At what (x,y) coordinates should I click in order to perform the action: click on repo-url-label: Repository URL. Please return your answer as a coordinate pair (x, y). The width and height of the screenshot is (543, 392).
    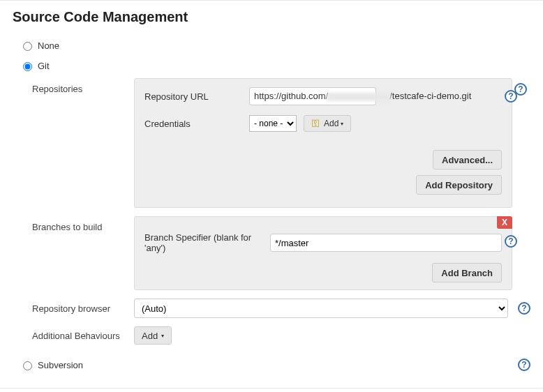
    Looking at the image, I should click on (197, 96).